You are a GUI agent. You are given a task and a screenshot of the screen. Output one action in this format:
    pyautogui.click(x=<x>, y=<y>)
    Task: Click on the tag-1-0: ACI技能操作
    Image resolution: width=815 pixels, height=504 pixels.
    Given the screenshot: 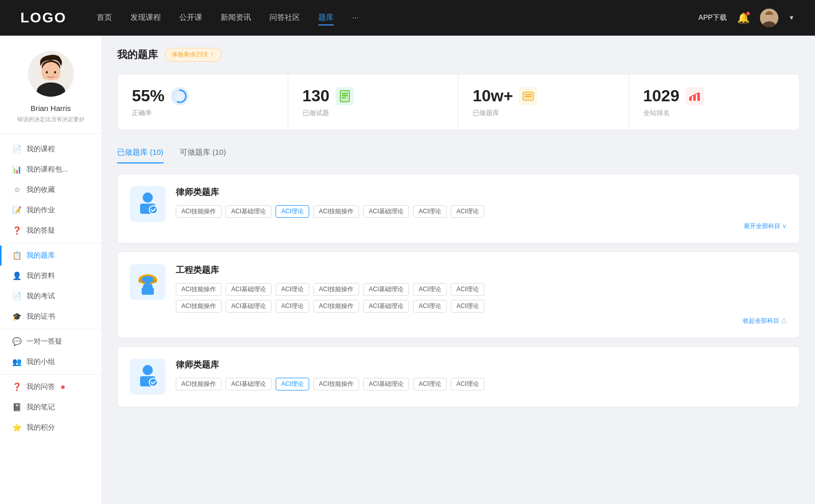 What is the action you would take?
    pyautogui.click(x=199, y=289)
    